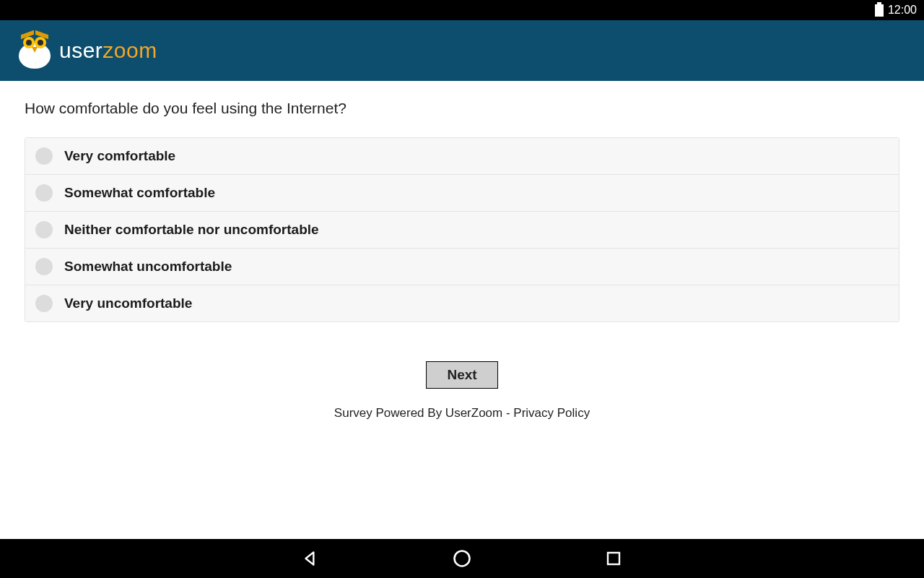 The image size is (924, 578). Describe the element at coordinates (462, 156) in the screenshot. I see `option-row: Very comfortable` at that location.